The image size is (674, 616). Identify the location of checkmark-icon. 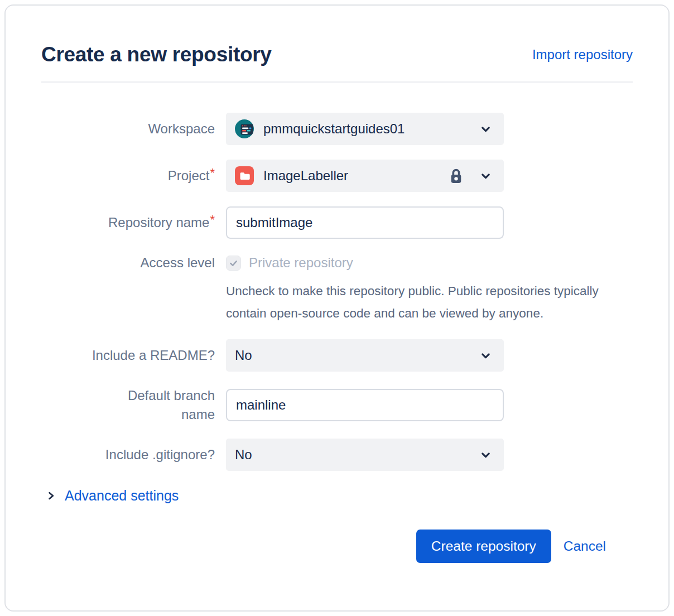
(233, 263).